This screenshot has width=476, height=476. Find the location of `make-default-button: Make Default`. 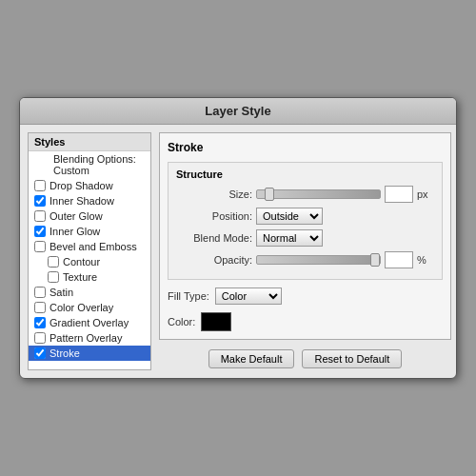

make-default-button: Make Default is located at coordinates (251, 359).